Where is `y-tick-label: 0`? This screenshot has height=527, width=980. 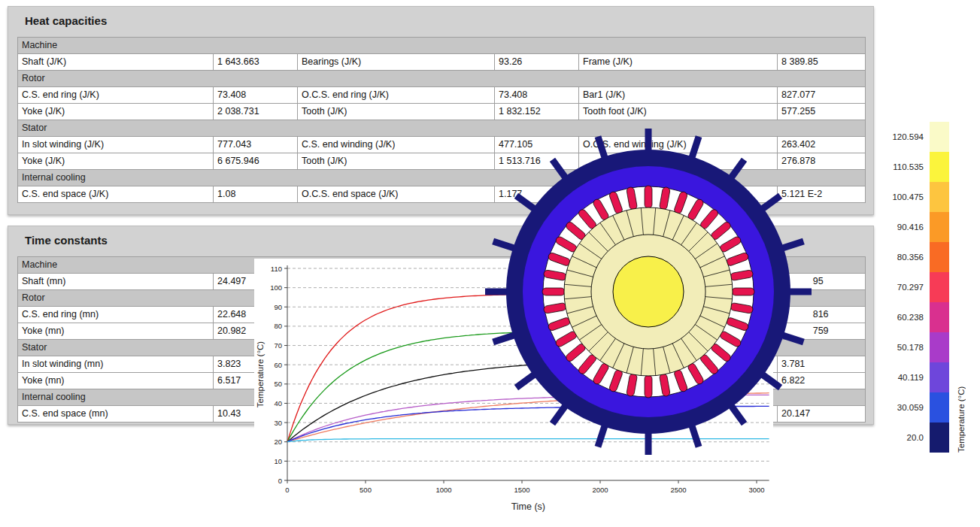
y-tick-label: 0 is located at coordinates (280, 481).